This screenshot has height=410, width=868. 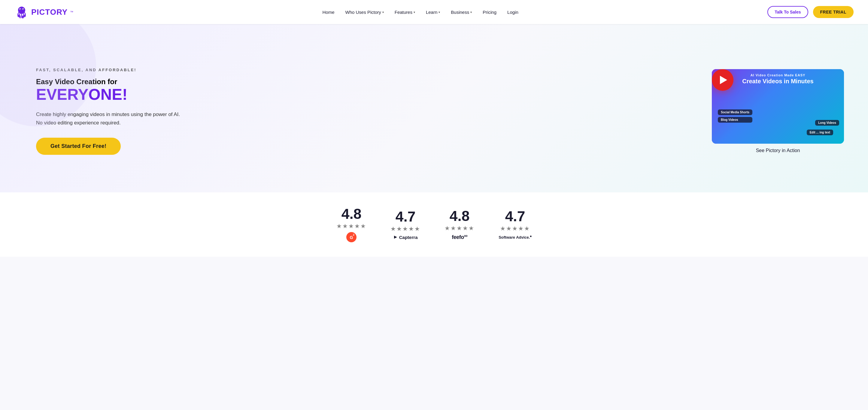 What do you see at coordinates (351, 214) in the screenshot?
I see `rating-g2-score: 4.8` at bounding box center [351, 214].